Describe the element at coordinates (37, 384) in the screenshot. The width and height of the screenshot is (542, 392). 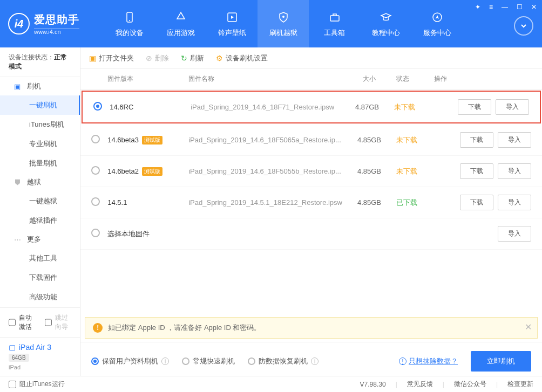
I see `block-itunes-checkbox: 阻止iTunes运行` at that location.